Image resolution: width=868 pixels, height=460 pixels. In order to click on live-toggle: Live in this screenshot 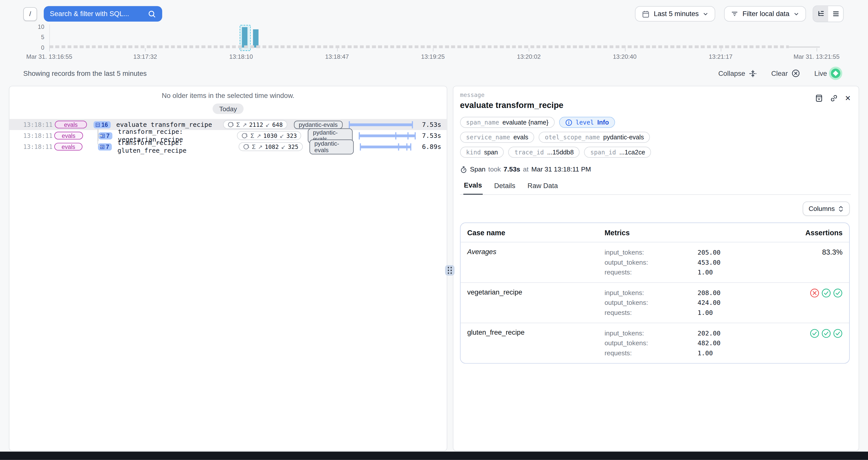, I will do `click(827, 73)`.